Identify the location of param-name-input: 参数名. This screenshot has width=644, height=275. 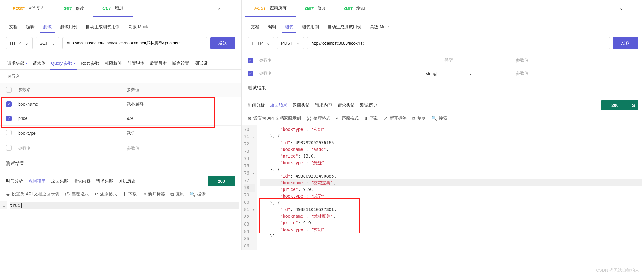
(320, 73).